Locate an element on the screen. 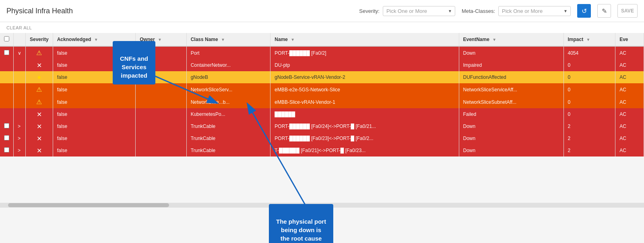  table-row: ⚠ false NetworkSliceServ... eMBB-e2e-5GS… is located at coordinates (322, 89).